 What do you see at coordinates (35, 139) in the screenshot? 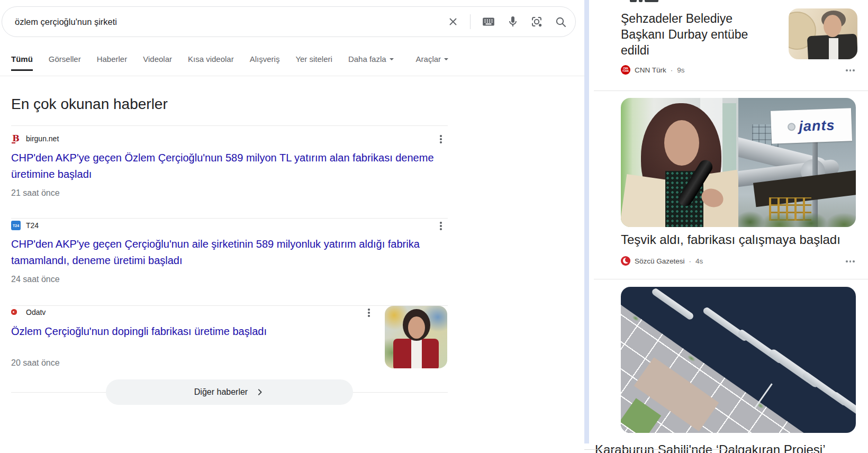
I see `result-source-row: B birgun.net` at bounding box center [35, 139].